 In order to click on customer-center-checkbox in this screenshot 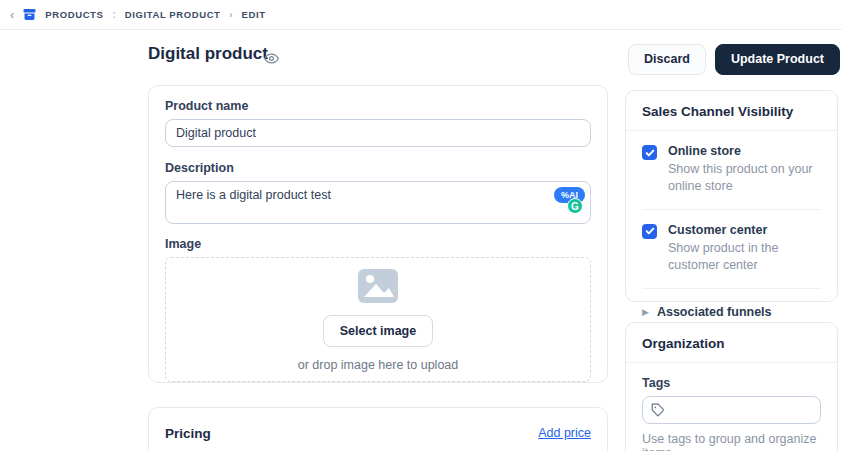, I will do `click(650, 232)`.